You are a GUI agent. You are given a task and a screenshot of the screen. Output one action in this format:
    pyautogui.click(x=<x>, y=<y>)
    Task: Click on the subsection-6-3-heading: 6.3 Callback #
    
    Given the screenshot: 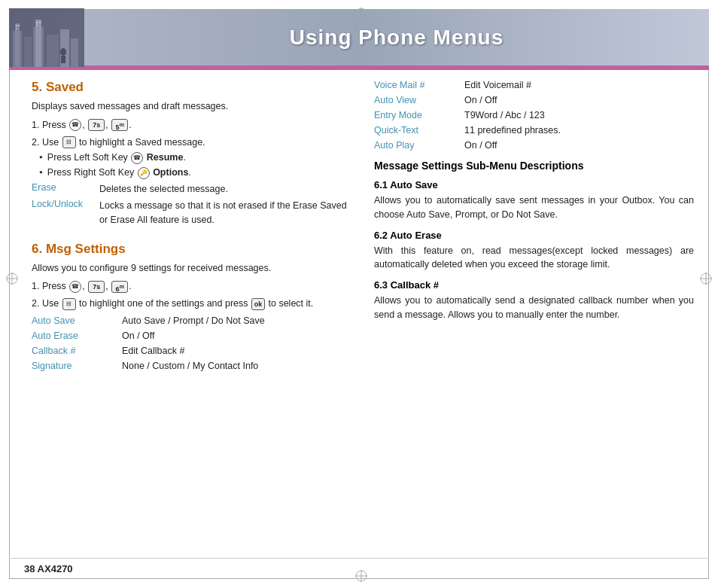 What is the action you would take?
    pyautogui.click(x=534, y=285)
    